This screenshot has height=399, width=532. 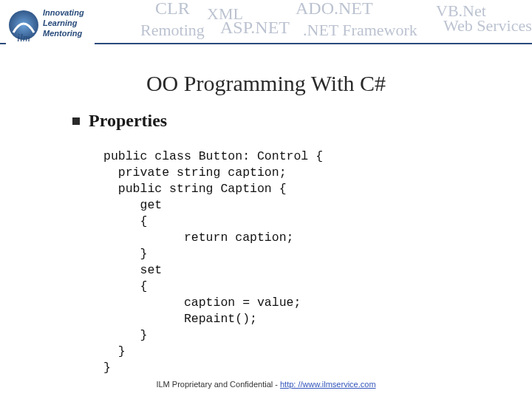 What do you see at coordinates (328, 384) in the screenshot?
I see `footer-link: http: //www.ilmservice.com` at bounding box center [328, 384].